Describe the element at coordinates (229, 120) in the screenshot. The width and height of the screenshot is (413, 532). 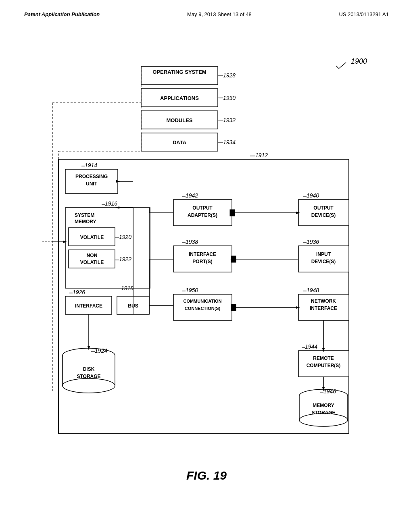
I see `ref-1932: 1932` at that location.